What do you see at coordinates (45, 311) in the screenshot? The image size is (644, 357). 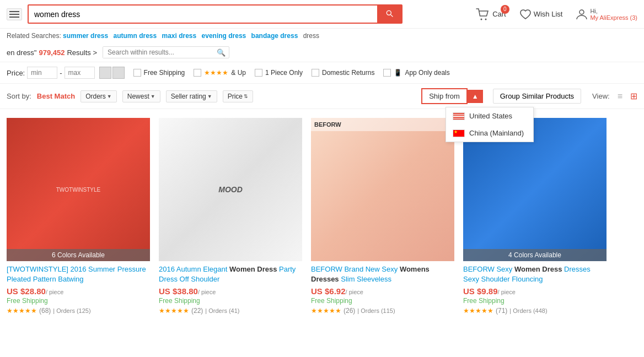 I see `reviews-1: (68)` at bounding box center [45, 311].